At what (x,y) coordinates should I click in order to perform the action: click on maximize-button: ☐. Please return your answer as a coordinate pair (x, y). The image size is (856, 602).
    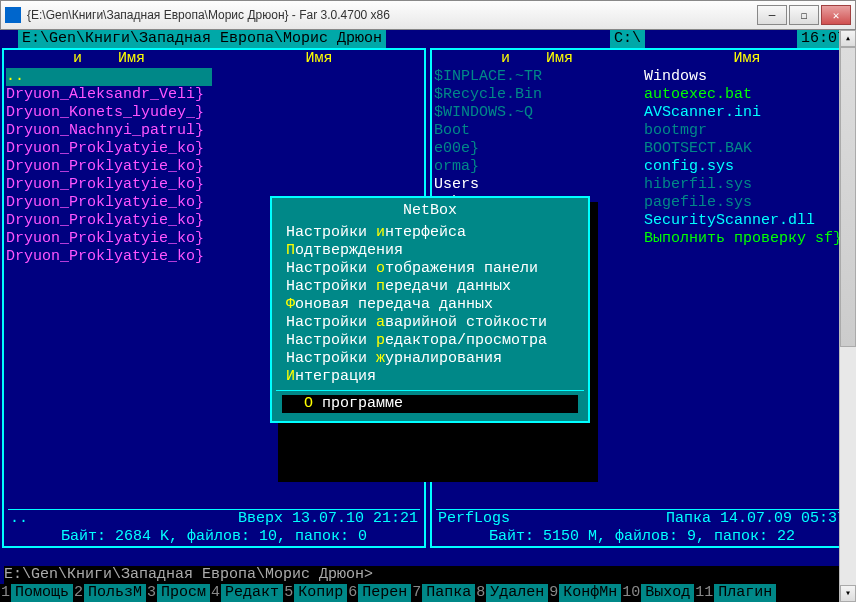
    Looking at the image, I should click on (804, 15).